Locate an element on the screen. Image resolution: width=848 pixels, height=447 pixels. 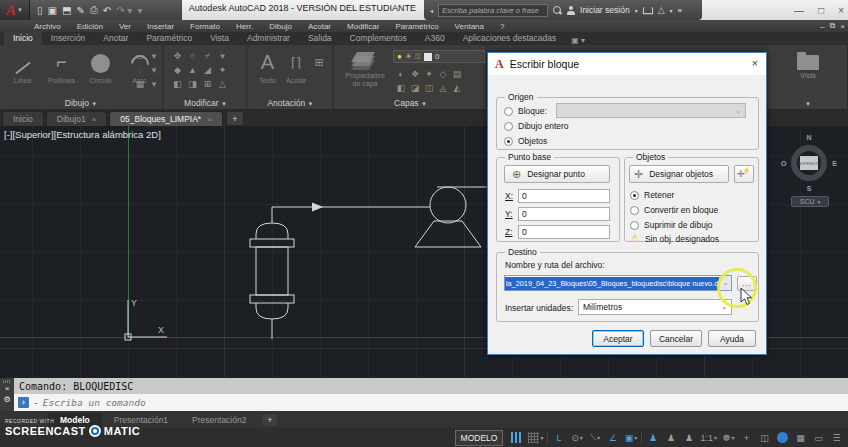
tool-polilinea: ⌐ Polilínea is located at coordinates (62, 67).